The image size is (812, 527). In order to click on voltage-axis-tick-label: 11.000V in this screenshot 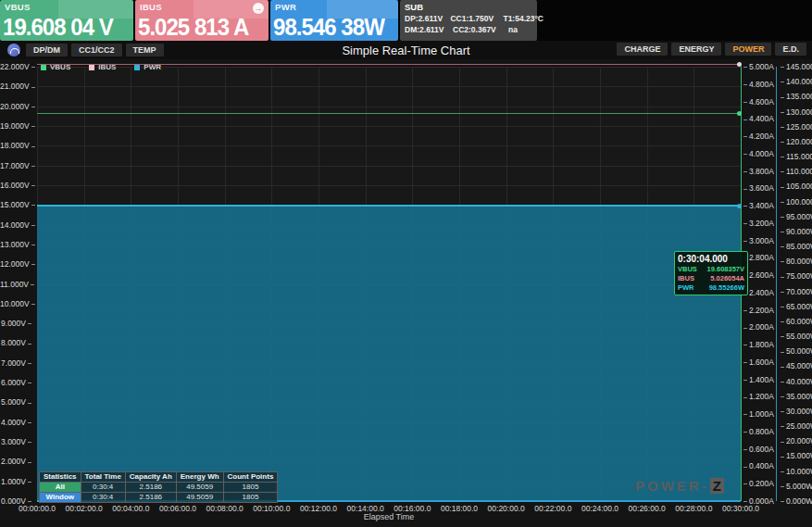, I will do `click(16, 284)`.